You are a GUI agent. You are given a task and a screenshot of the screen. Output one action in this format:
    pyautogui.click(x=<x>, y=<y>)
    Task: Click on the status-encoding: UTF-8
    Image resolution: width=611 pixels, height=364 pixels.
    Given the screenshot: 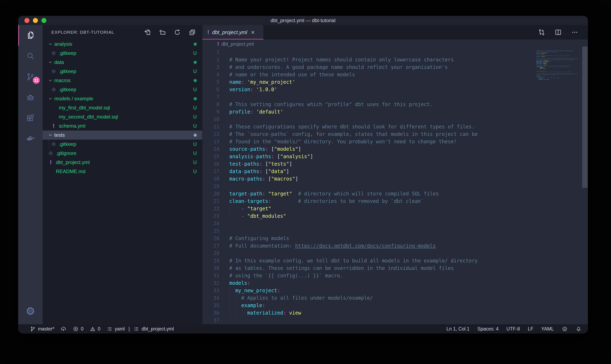 What is the action you would take?
    pyautogui.click(x=513, y=329)
    